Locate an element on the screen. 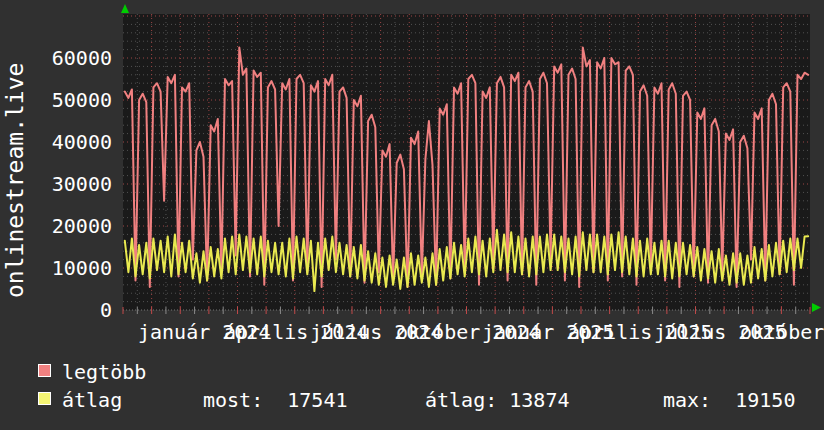  y-tick-label: 40000 is located at coordinates (56, 142).